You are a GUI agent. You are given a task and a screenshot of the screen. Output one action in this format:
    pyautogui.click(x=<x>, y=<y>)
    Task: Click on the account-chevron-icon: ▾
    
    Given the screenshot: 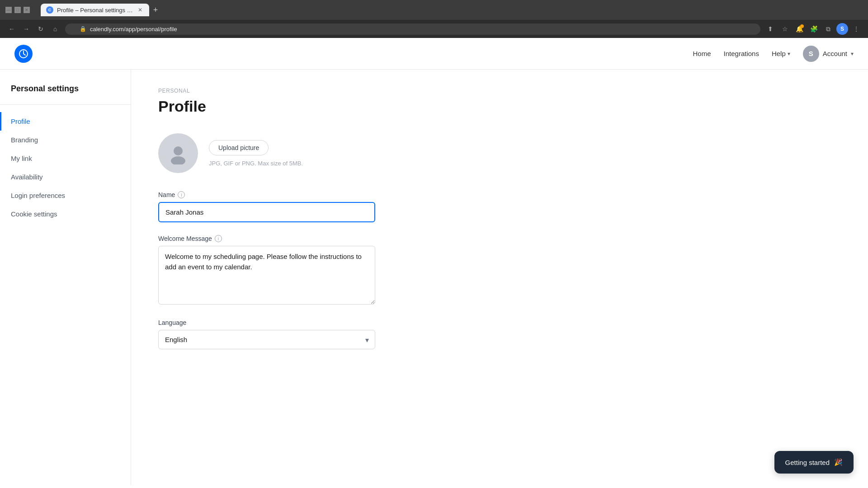 What is the action you would take?
    pyautogui.click(x=852, y=54)
    